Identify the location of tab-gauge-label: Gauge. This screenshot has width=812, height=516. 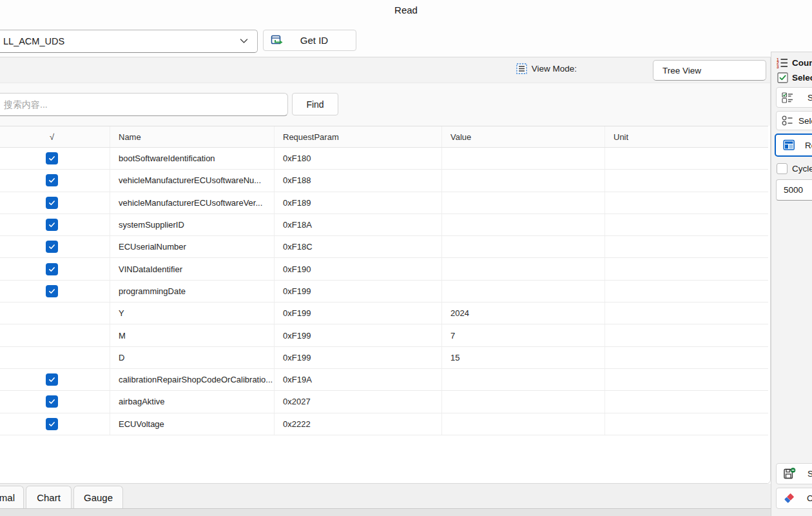
(98, 498).